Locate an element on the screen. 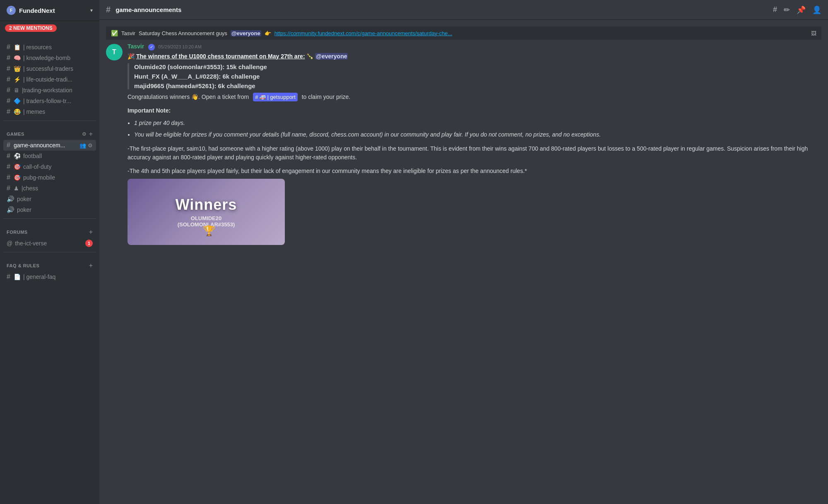 The width and height of the screenshot is (828, 504). sidebar-item-general-faq: # 📄 | general-faq is located at coordinates (50, 277).